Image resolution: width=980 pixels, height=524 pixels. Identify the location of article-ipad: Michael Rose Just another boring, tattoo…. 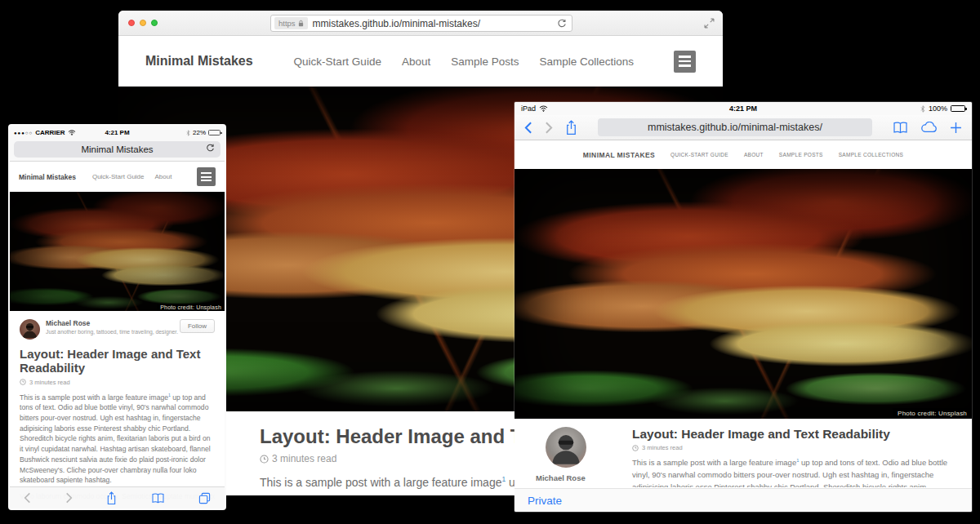
(743, 453).